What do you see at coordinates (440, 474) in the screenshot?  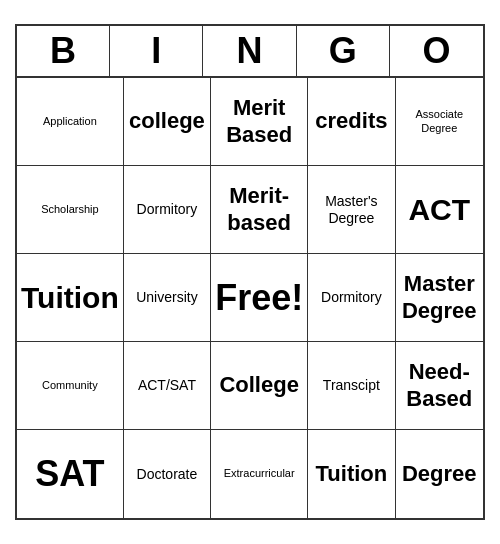 I see `cell-text: Degree` at bounding box center [440, 474].